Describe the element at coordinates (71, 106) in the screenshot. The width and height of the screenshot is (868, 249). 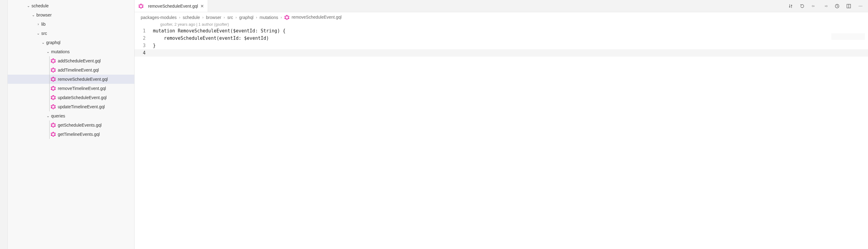
I see `file-updateTimelineEvent.gql: updateTimelineEvent.gql` at that location.